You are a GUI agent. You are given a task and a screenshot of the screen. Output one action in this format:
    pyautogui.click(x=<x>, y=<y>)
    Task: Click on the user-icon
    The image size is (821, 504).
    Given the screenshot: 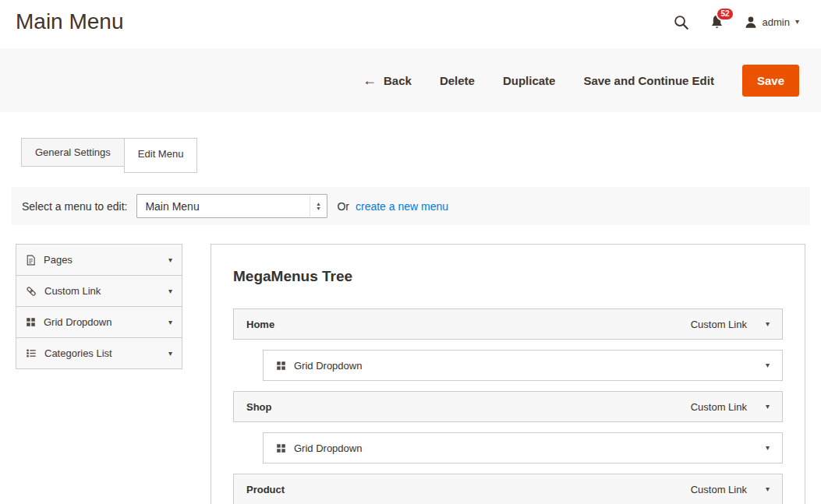 What is the action you would take?
    pyautogui.click(x=751, y=22)
    